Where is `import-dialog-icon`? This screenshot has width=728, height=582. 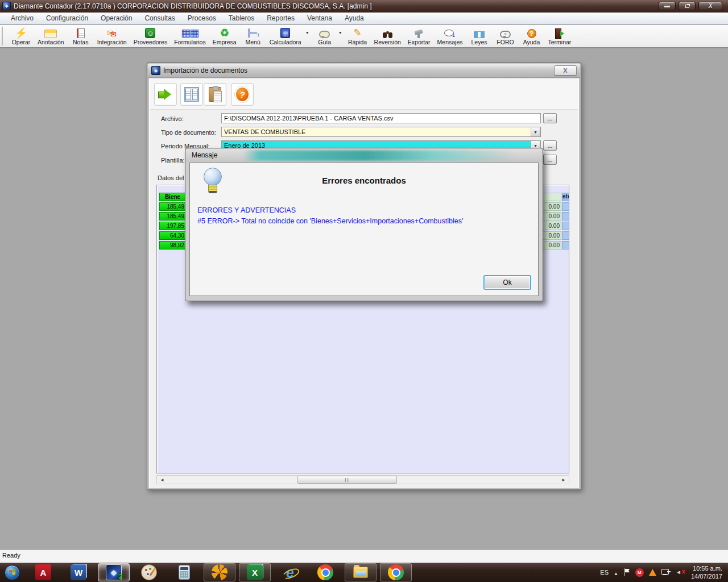
import-dialog-icon is located at coordinates (156, 70).